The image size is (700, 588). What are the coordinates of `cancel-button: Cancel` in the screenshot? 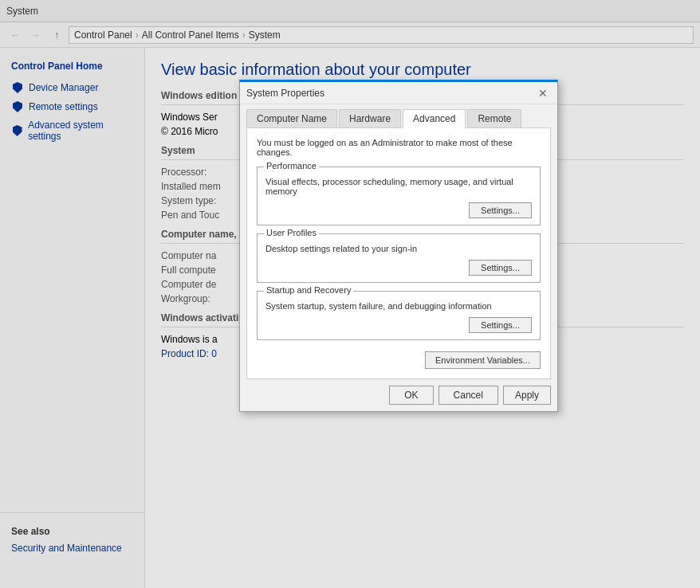 It's located at (469, 395).